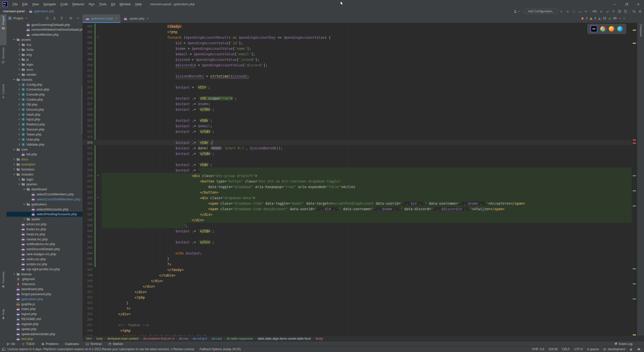  I want to click on code-line: 342 $output .= '</tr>';, so click(357, 242).